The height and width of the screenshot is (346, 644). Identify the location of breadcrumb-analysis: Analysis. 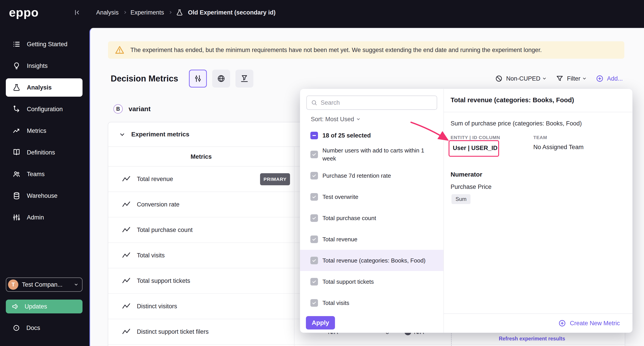
(108, 12).